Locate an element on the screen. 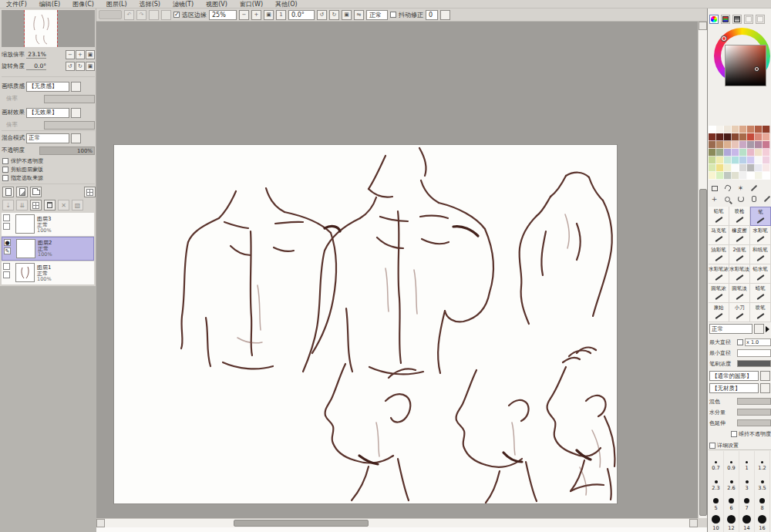 This screenshot has height=532, width=771. menu-image: 图像(C) is located at coordinates (83, 5).